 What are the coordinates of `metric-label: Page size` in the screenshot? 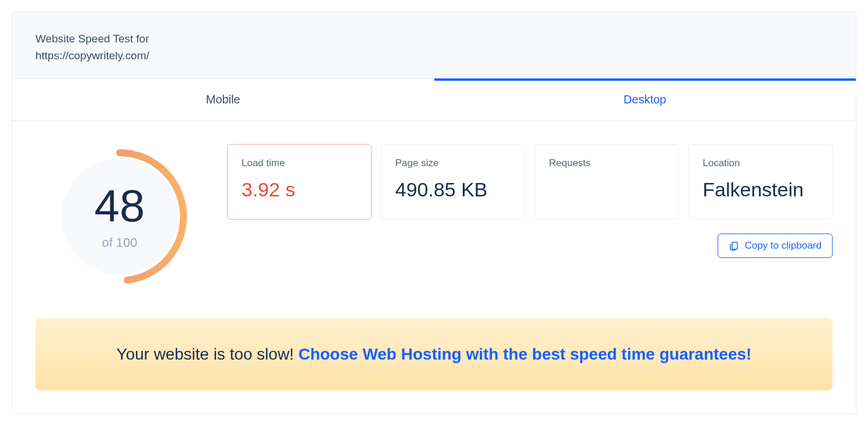 It's located at (453, 163).